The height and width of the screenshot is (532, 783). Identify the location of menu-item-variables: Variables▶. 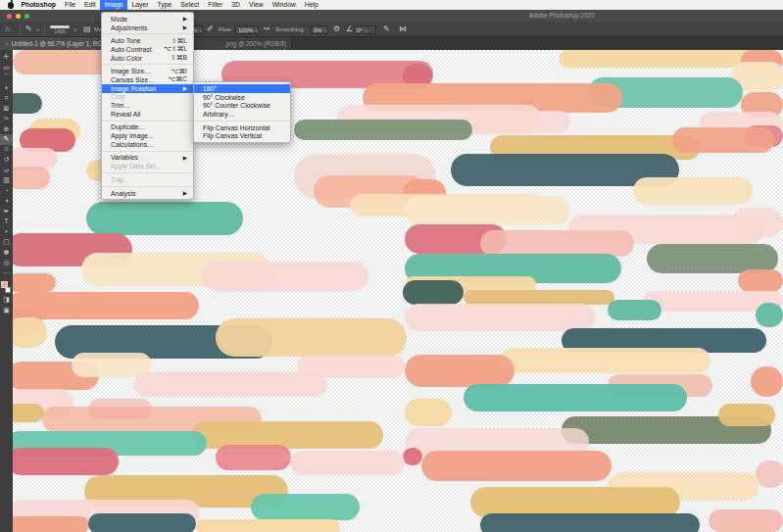
(147, 159).